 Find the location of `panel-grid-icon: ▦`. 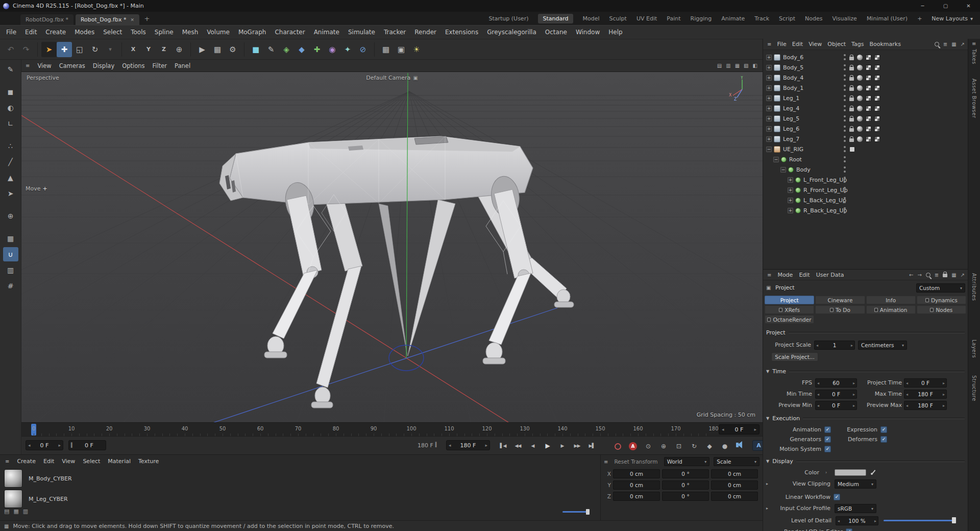

panel-grid-icon: ▦ is located at coordinates (953, 275).